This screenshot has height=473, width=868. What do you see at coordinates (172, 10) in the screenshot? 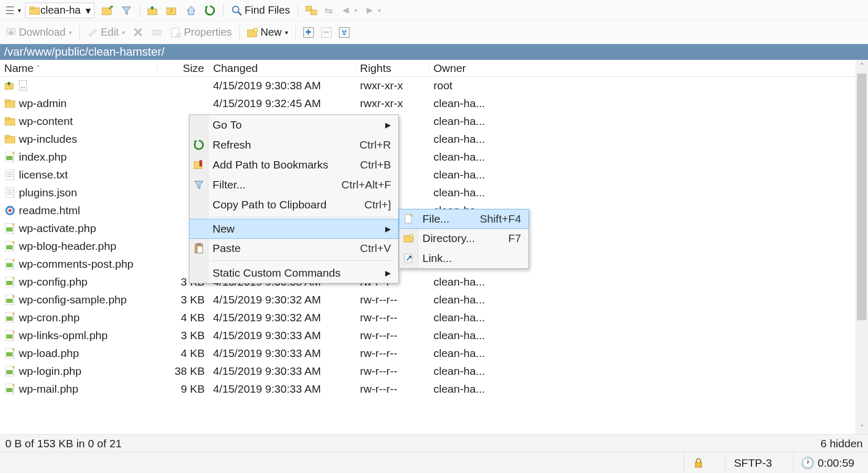
I see `root-button: /` at bounding box center [172, 10].